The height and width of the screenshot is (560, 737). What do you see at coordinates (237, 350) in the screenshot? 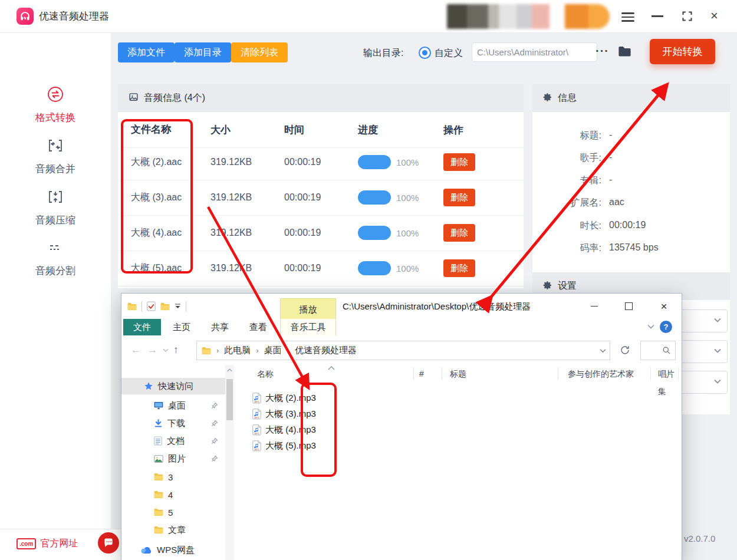
I see `breadcrumb-this-pc: 此电脑` at bounding box center [237, 350].